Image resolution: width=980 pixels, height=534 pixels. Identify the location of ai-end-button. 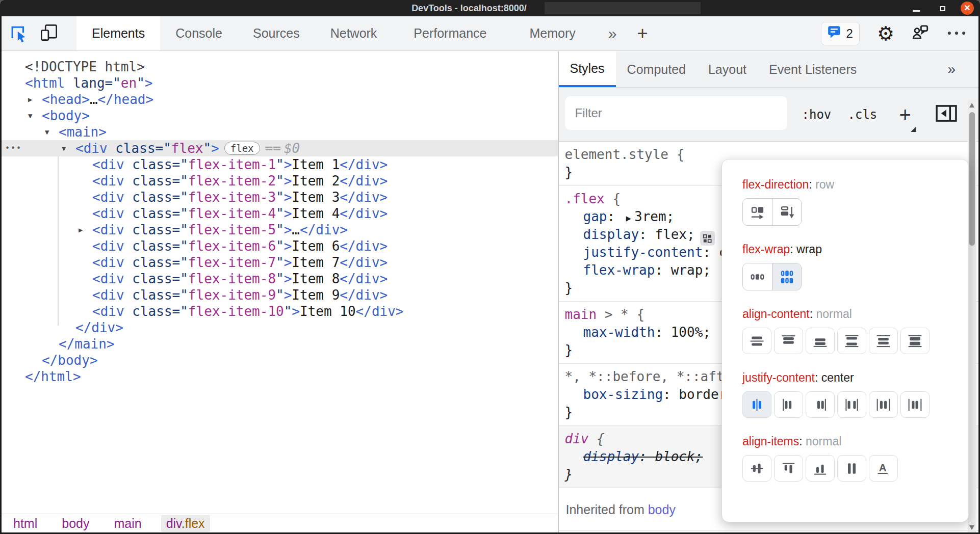
(820, 468).